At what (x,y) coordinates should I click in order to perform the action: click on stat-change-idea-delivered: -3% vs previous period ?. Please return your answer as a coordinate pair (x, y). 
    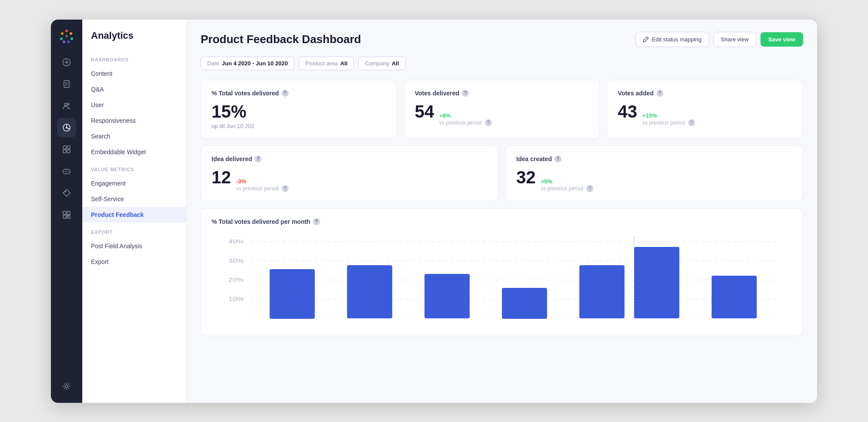
    Looking at the image, I should click on (263, 185).